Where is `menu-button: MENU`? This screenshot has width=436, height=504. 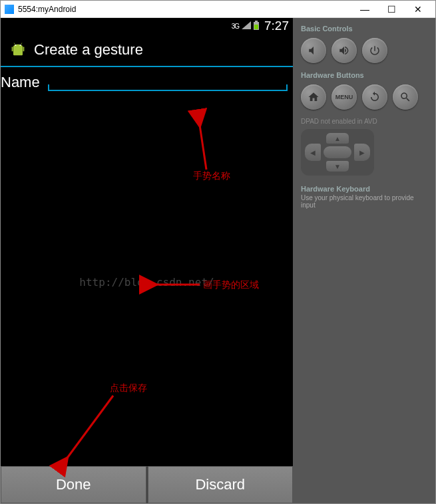
menu-button: MENU is located at coordinates (344, 97).